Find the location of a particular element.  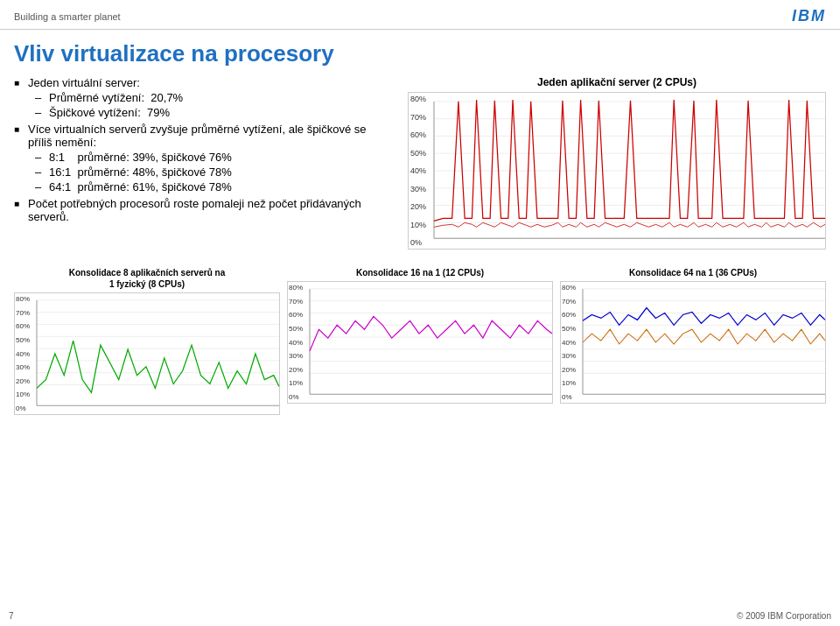

bullet-2-text: Více virtualních serverů zvyšuje průměrn… is located at coordinates (198, 136).